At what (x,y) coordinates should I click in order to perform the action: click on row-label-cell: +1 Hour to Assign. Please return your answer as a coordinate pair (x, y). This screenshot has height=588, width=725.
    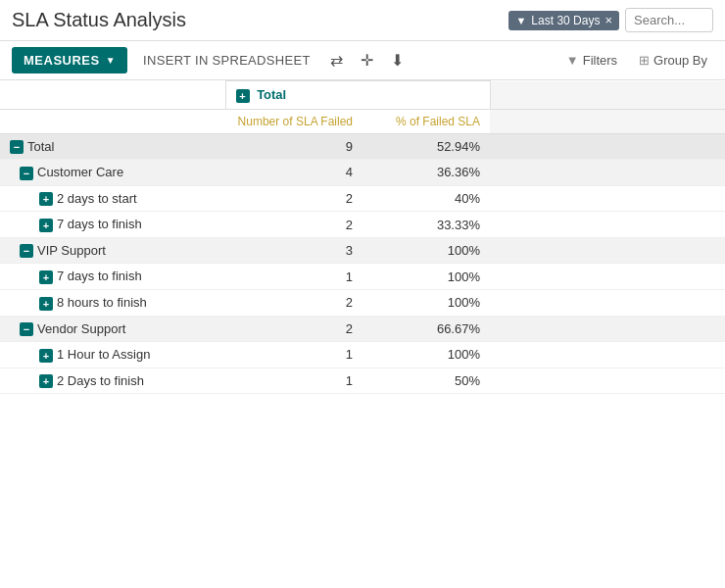
    Looking at the image, I should click on (113, 355).